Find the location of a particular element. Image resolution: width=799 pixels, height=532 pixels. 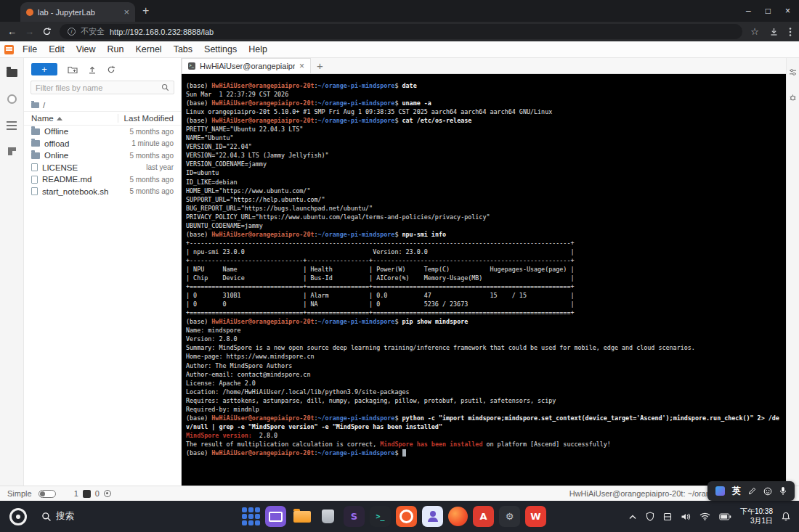

not-secure-icon: i is located at coordinates (71, 32).